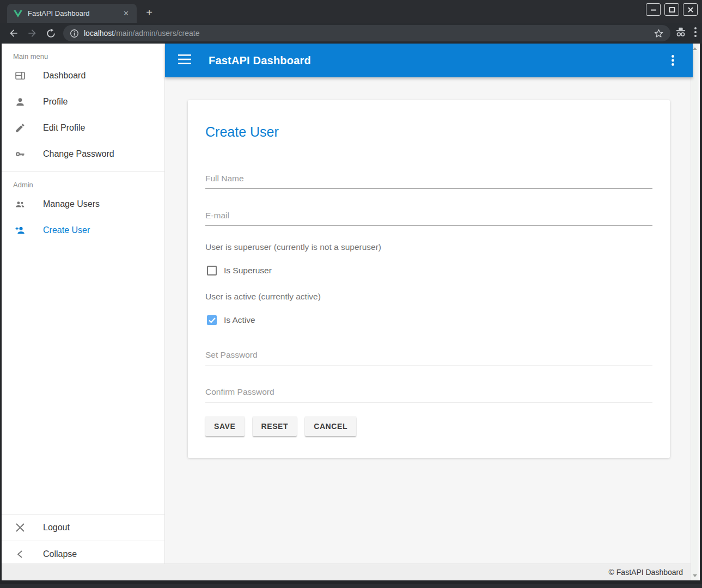 This screenshot has height=588, width=702. What do you see at coordinates (212, 271) in the screenshot?
I see `superuser-checkbox` at bounding box center [212, 271].